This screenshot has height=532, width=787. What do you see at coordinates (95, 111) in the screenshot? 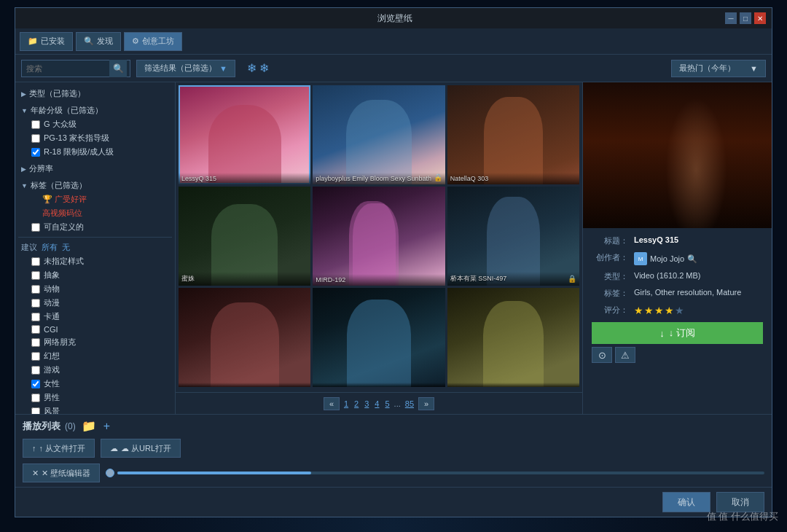
I see `sidebar-age-header: ▼ 年龄分级（已筛选）` at bounding box center [95, 111].